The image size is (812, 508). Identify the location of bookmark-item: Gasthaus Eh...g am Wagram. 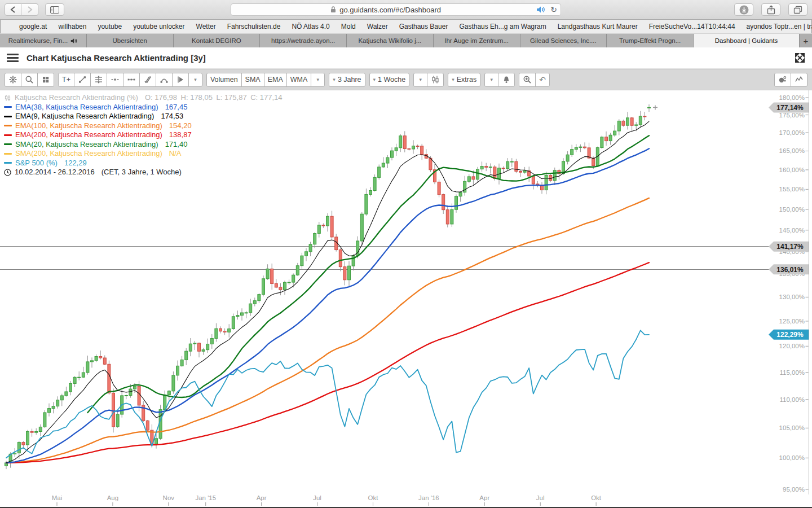
(502, 27).